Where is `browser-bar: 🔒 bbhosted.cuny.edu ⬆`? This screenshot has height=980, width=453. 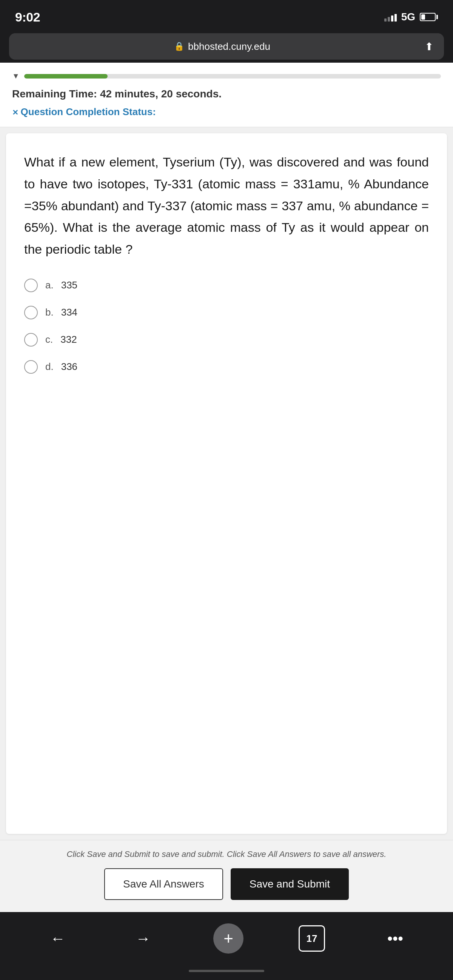
browser-bar: 🔒 bbhosted.cuny.edu ⬆ is located at coordinates (227, 46).